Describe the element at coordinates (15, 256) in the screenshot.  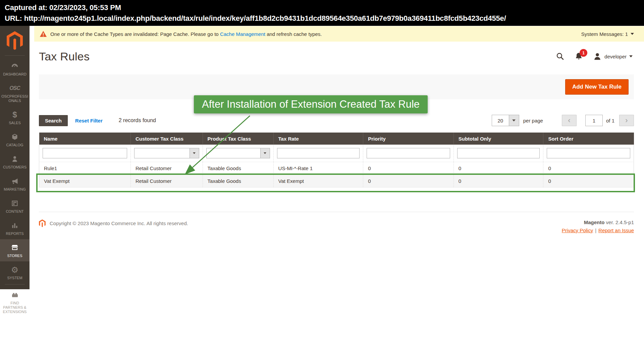
I see `sidebar-item-label: STORES` at that location.